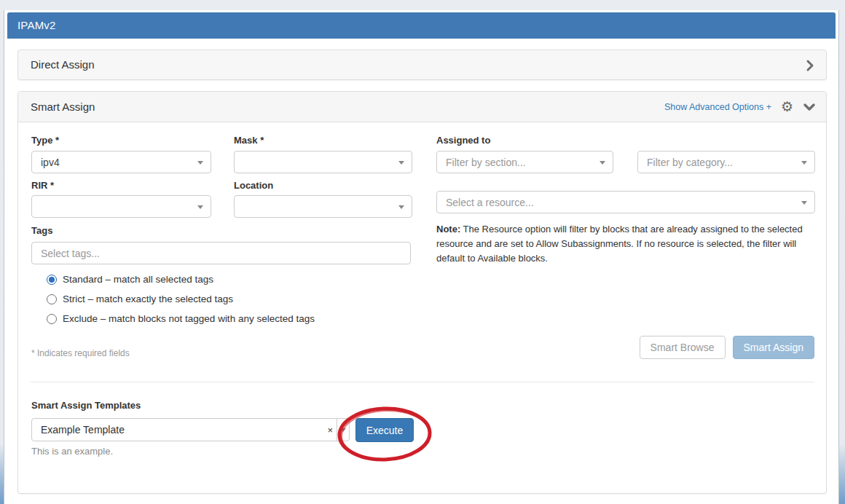  Describe the element at coordinates (330, 430) in the screenshot. I see `clear-selection-icon: ×` at that location.